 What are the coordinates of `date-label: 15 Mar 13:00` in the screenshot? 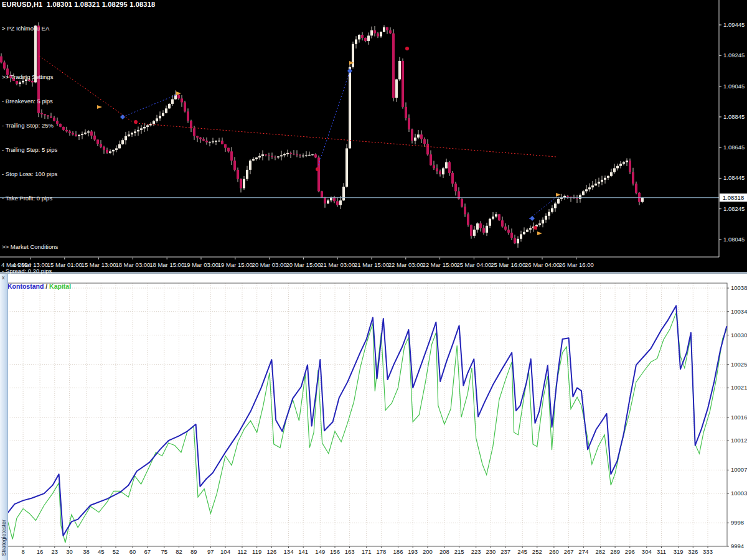 It's located at (99, 265).